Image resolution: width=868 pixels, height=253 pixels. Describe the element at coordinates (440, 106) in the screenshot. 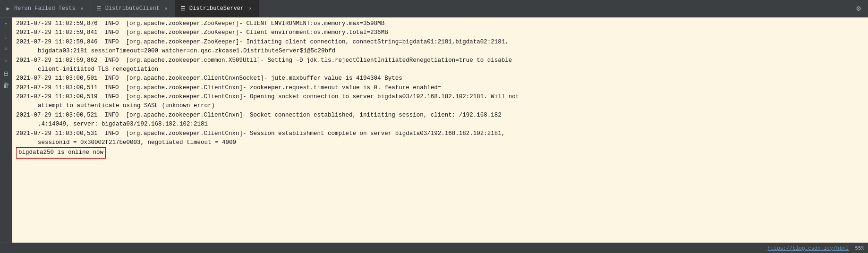

I see `log-line: attempt to authenticate using SASL (unkn…` at that location.